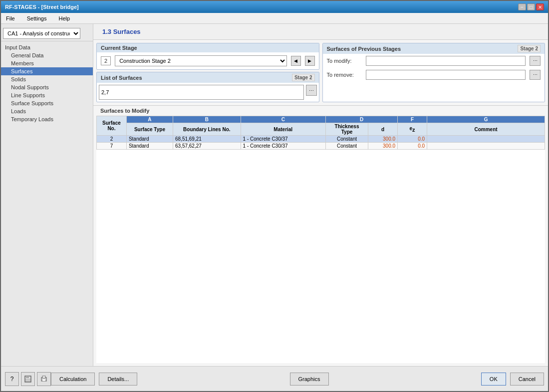 Image resolution: width=549 pixels, height=392 pixels. I want to click on close-button: ✕, so click(540, 7).